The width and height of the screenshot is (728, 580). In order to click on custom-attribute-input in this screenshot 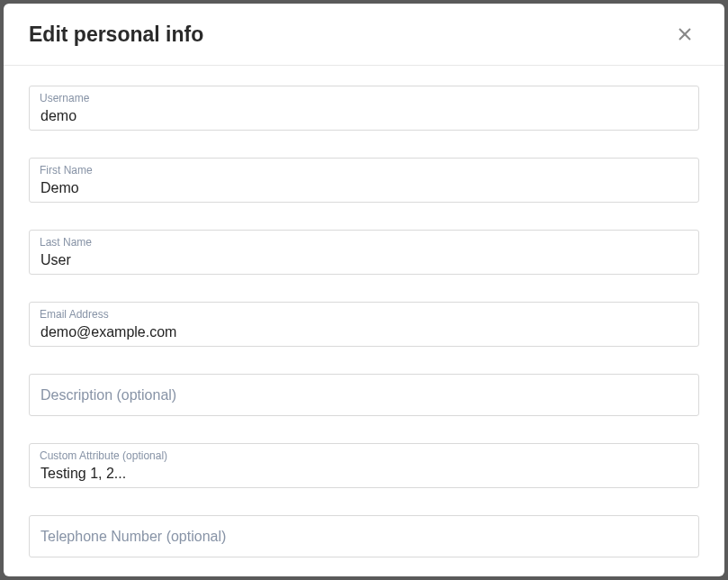, I will do `click(364, 466)`.